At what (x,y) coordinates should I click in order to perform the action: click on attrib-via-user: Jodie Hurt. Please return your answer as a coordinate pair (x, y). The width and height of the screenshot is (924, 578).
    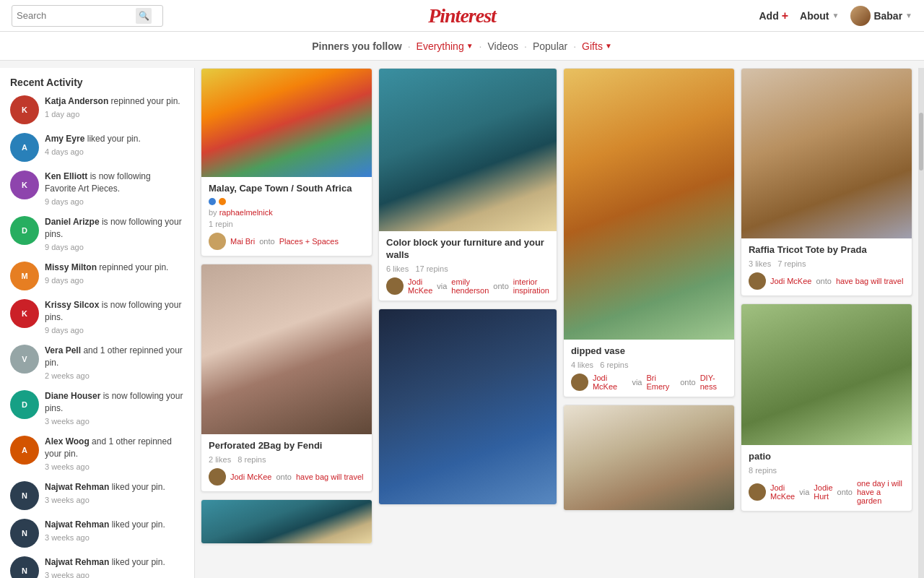
    Looking at the image, I should click on (823, 492).